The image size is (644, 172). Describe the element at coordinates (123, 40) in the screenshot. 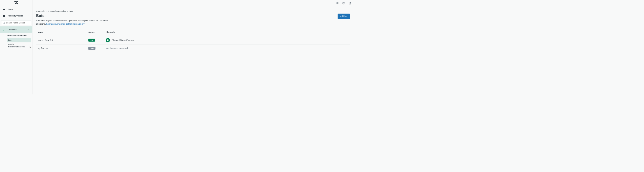

I see `channel-name: Channel Name Example` at that location.